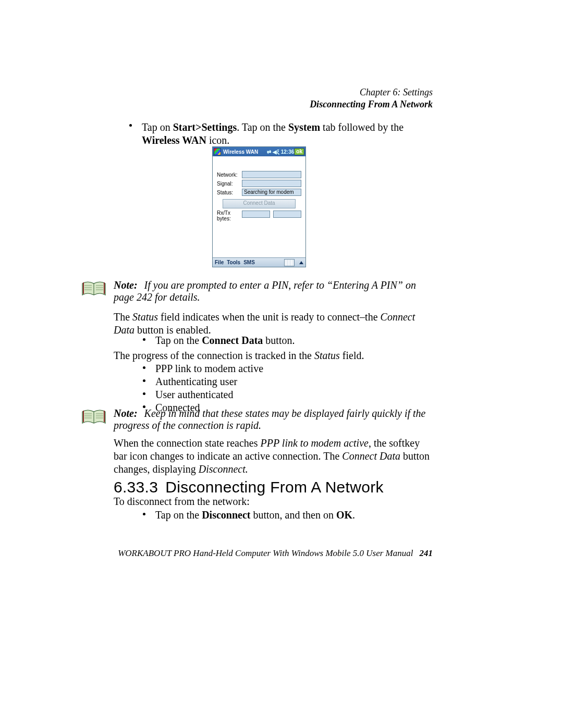 The width and height of the screenshot is (563, 728). Describe the element at coordinates (259, 190) in the screenshot. I see `pda-body: Network: Signal: Status: Searching for m…` at that location.